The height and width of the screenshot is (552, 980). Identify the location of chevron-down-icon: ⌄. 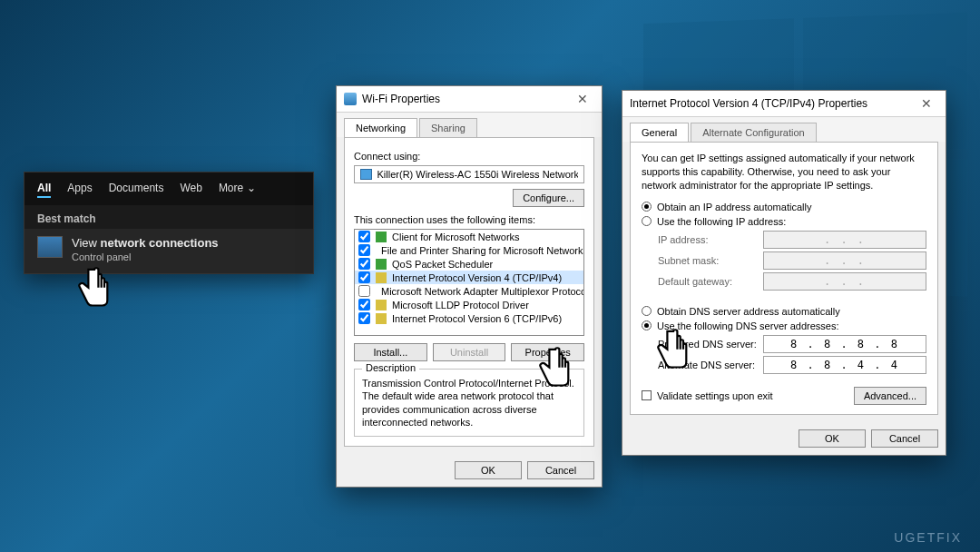
(251, 188).